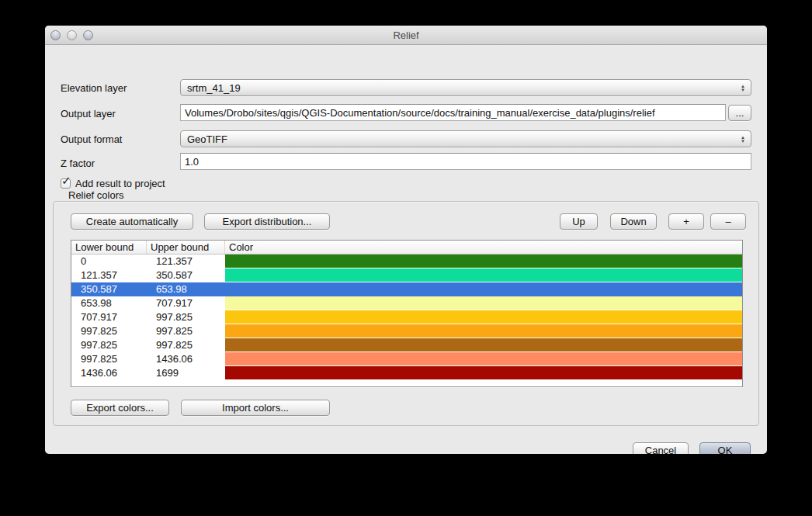 Image resolution: width=812 pixels, height=516 pixels. What do you see at coordinates (255, 408) in the screenshot?
I see `import-colors-button: Import colors...` at bounding box center [255, 408].